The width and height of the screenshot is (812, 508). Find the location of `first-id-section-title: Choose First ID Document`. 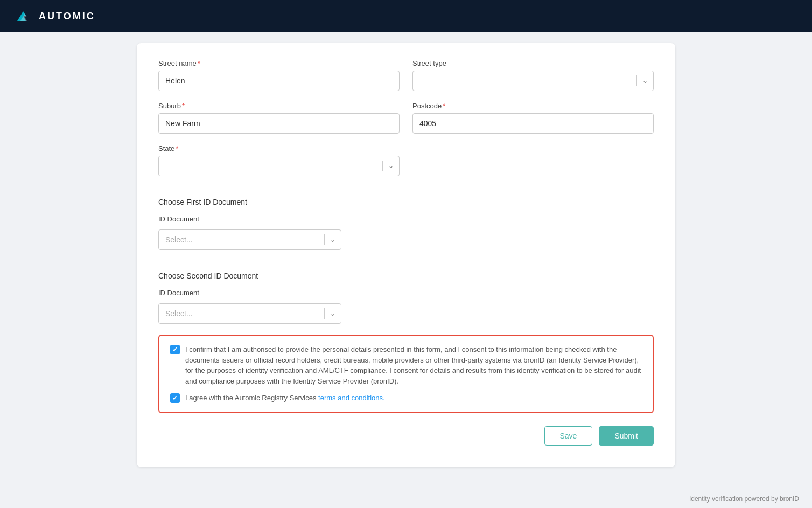

first-id-section-title: Choose First ID Document is located at coordinates (406, 202).